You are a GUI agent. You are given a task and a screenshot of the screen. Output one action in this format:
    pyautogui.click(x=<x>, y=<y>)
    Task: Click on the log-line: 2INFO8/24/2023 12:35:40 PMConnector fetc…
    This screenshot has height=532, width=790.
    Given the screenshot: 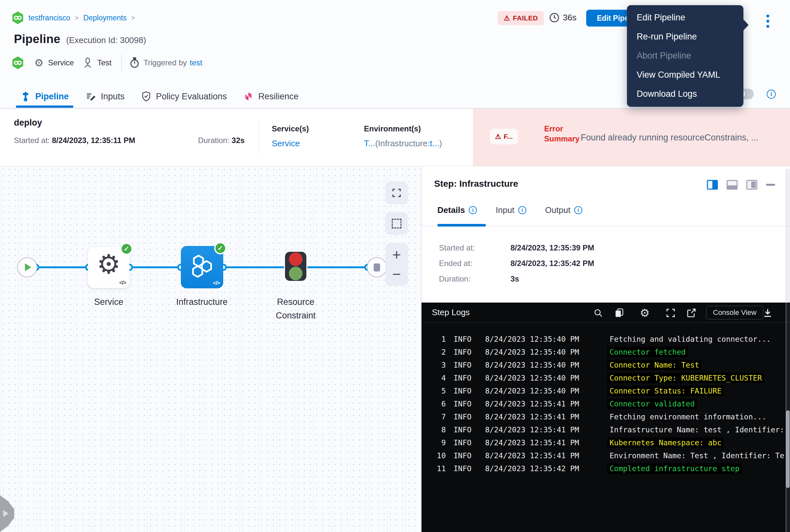 What is the action you would take?
    pyautogui.click(x=606, y=352)
    